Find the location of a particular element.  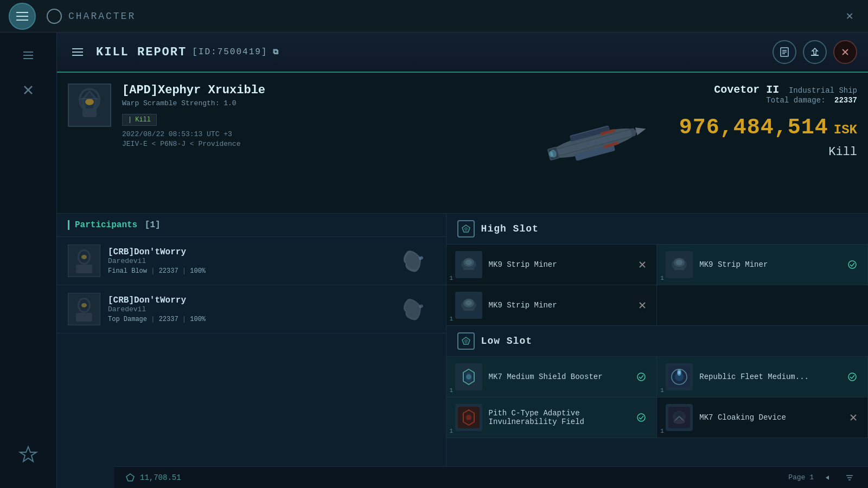

filter-button is located at coordinates (850, 478).